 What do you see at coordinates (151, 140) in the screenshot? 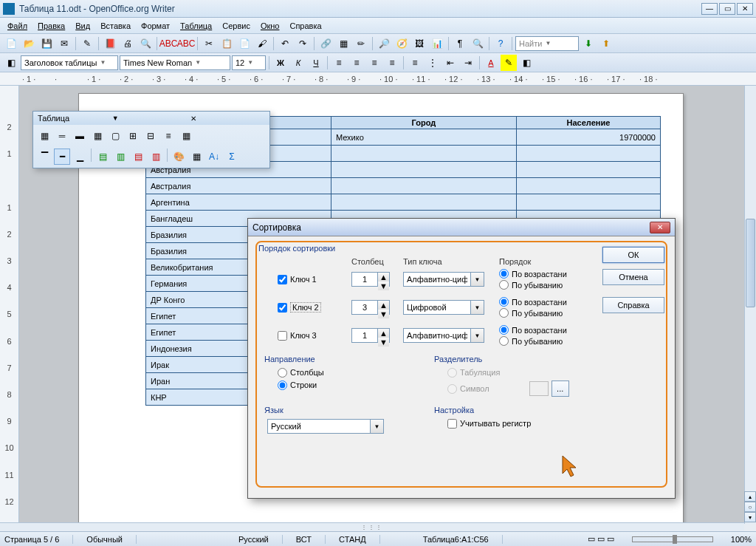
I see `table-floating-toolbar: Таблица ▼ ✕ ▦ ═ ▬ ▦ ▢ ⊞ ⊟ ≡ ▦ ▔ ━ ▁ ▤ ▥ …` at bounding box center [151, 140].